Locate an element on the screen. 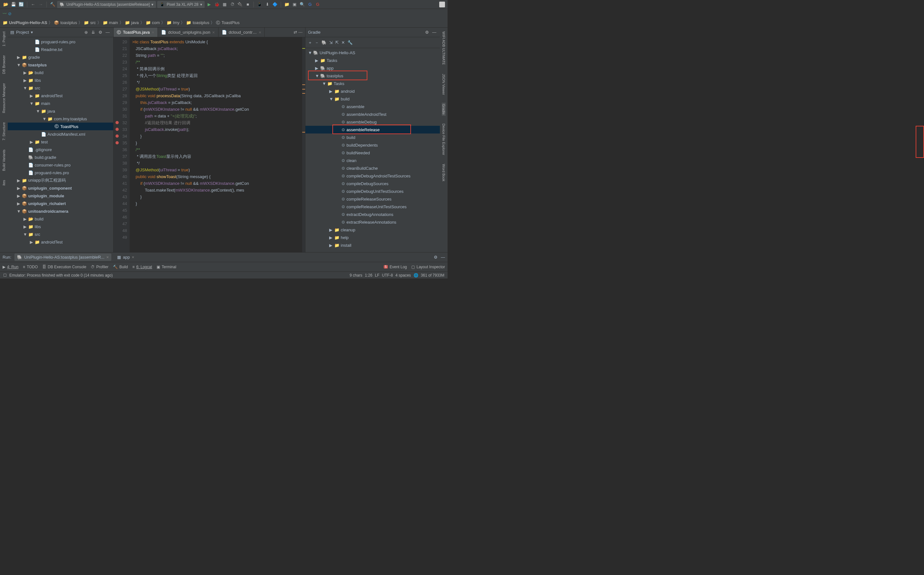 The height and width of the screenshot is (575, 924). target-icon: ⊕ is located at coordinates (87, 32).